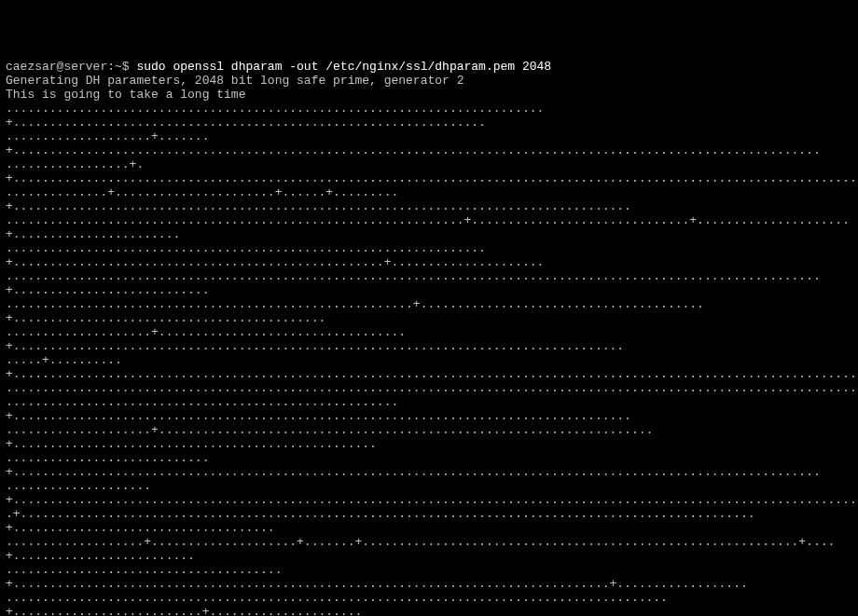 This screenshot has height=616, width=858. What do you see at coordinates (71, 67) in the screenshot?
I see `prompt-user-1: caezsar@server:~$` at bounding box center [71, 67].